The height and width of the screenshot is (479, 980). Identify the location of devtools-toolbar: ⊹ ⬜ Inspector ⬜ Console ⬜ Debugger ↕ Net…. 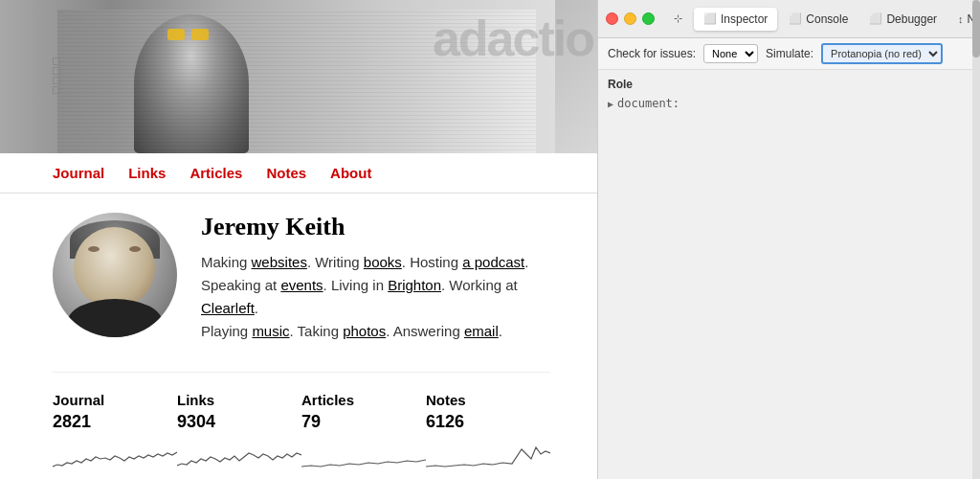
(789, 19).